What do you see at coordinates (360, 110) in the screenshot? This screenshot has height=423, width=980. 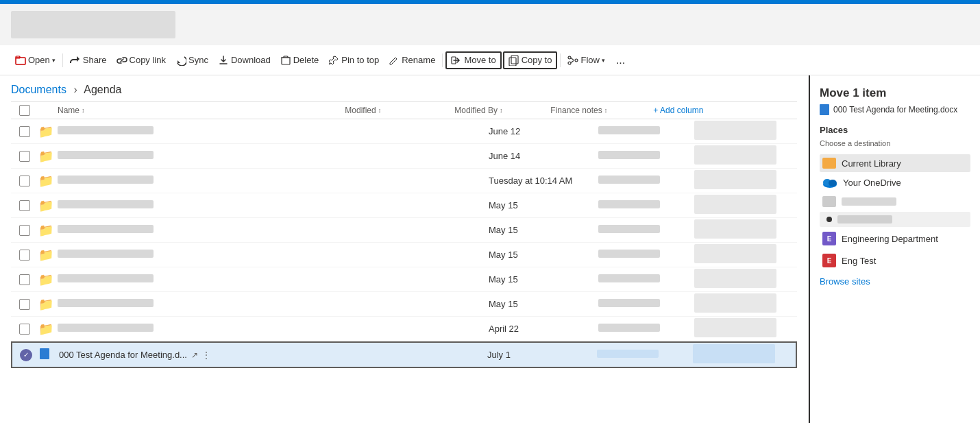 I see `modified-label: Modified` at bounding box center [360, 110].